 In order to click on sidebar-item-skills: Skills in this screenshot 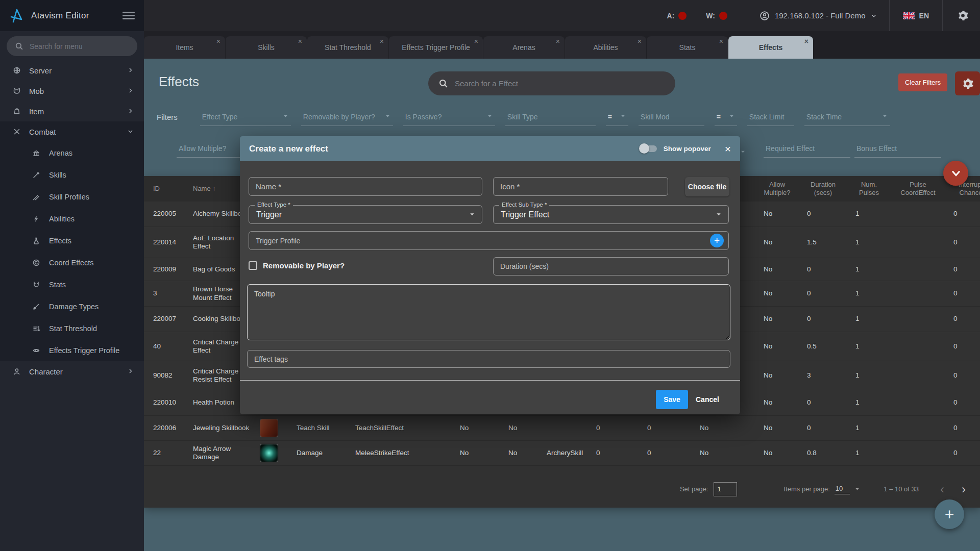, I will do `click(72, 174)`.